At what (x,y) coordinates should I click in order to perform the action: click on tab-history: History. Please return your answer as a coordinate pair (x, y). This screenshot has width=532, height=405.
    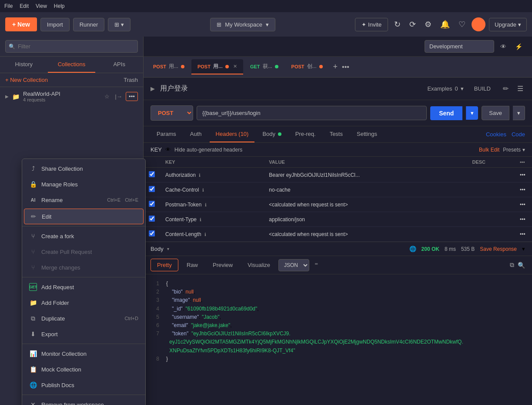
    Looking at the image, I should click on (24, 64).